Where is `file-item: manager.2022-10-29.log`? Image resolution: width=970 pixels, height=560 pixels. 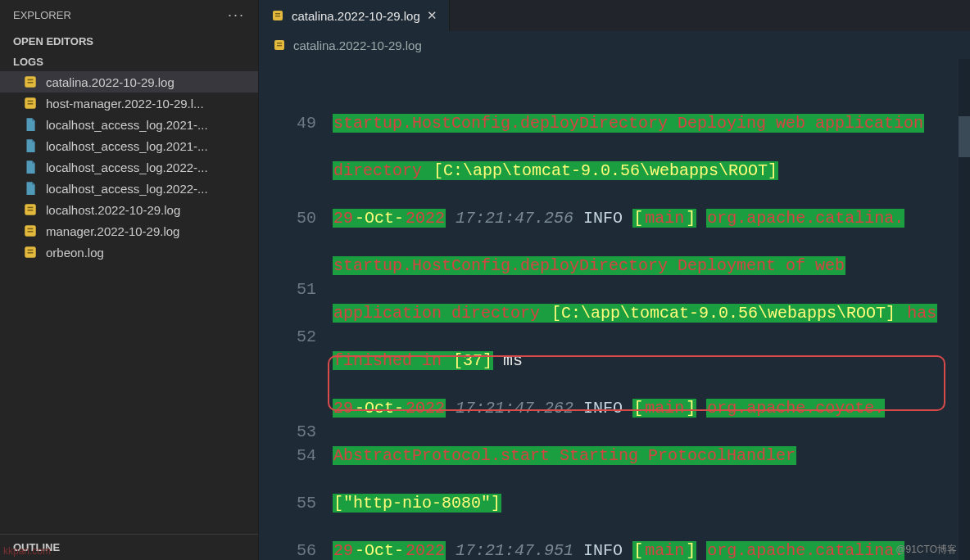
file-item: manager.2022-10-29.log is located at coordinates (129, 231).